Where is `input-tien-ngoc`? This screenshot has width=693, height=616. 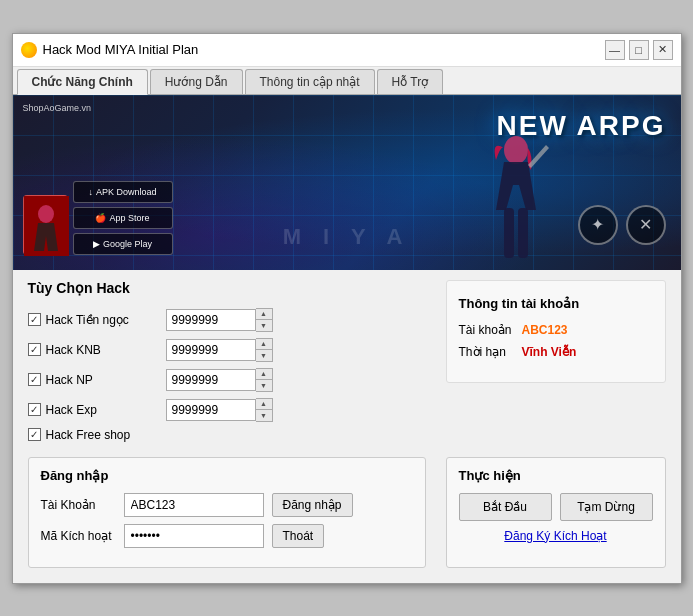 input-tien-ngoc is located at coordinates (211, 320).